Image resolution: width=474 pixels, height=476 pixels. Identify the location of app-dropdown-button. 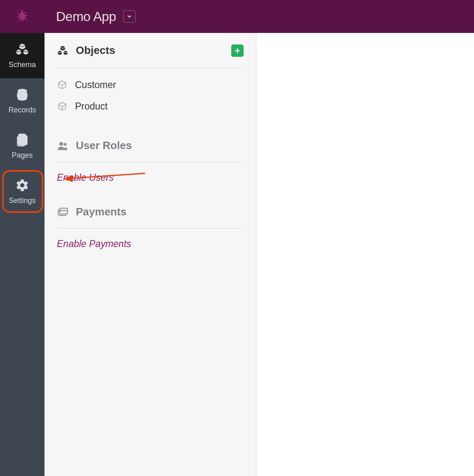
(129, 16).